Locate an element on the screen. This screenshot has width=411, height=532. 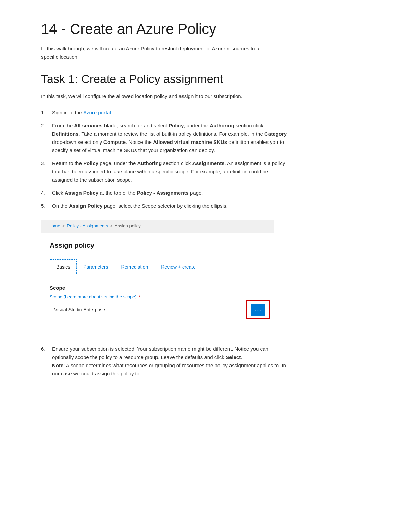
step-3-content: Return to the Policy page, under the Aut… is located at coordinates (170, 172).